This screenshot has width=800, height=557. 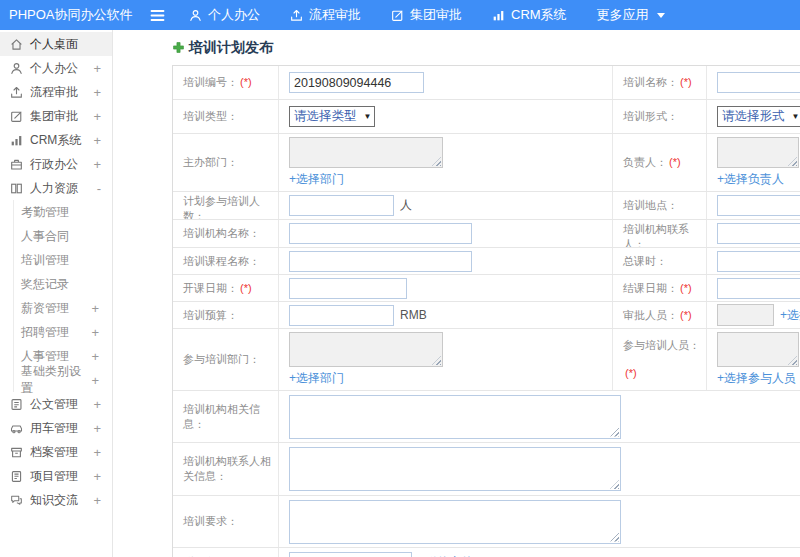 What do you see at coordinates (56, 44) in the screenshot?
I see `sidebar-item-personal-desktop: 个人桌面` at bounding box center [56, 44].